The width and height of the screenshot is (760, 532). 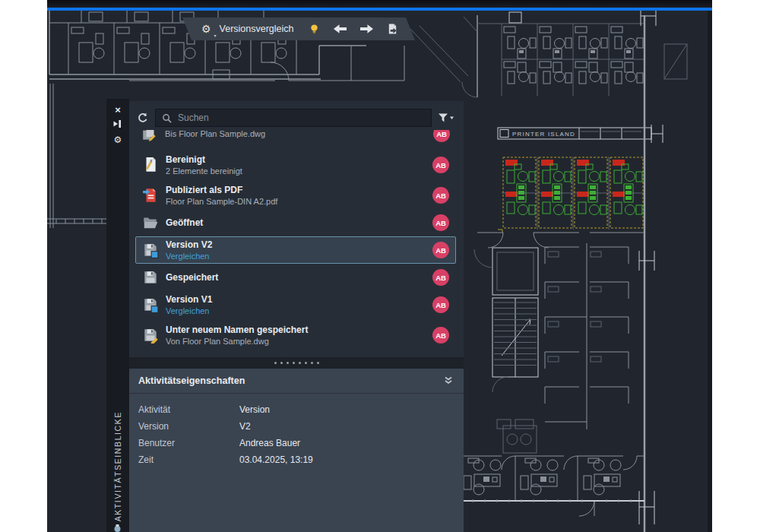 What do you see at coordinates (296, 443) in the screenshot?
I see `property-row: Benutzer Andreas Bauer` at bounding box center [296, 443].